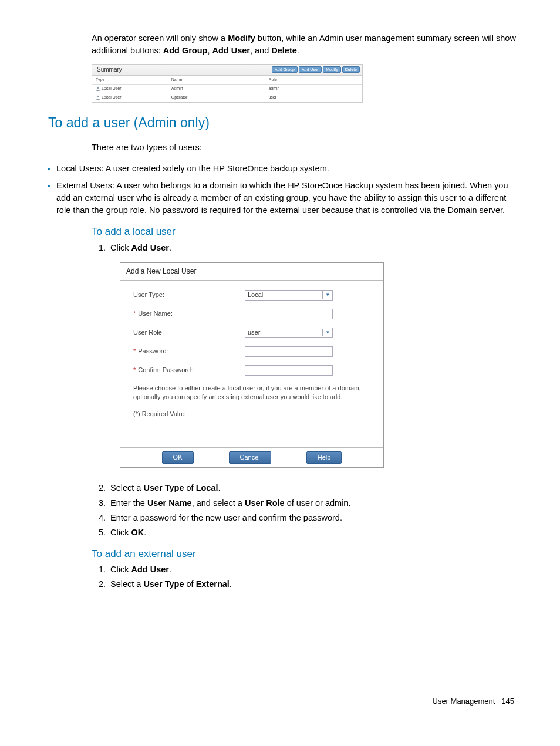 The height and width of the screenshot is (746, 560). Describe the element at coordinates (351, 69) in the screenshot. I see `delete-button: Delete` at that location.